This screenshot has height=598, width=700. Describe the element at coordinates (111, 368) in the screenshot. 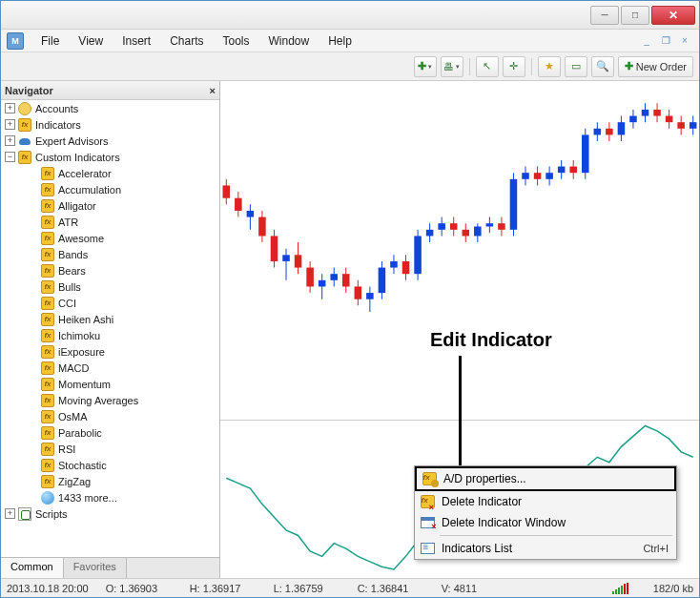

I see `tree-indicator-item: fxMACD` at that location.